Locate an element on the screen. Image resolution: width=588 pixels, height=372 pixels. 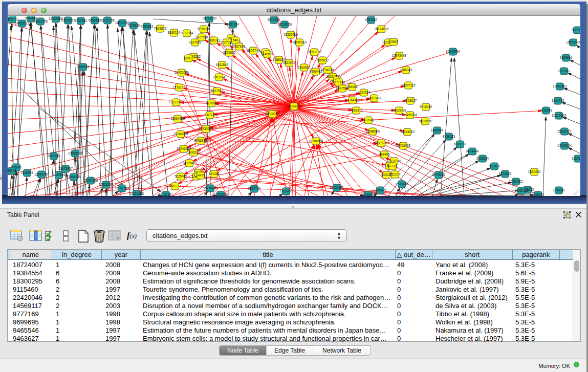
svg-text: 15720407 is located at coordinates (368, 120).